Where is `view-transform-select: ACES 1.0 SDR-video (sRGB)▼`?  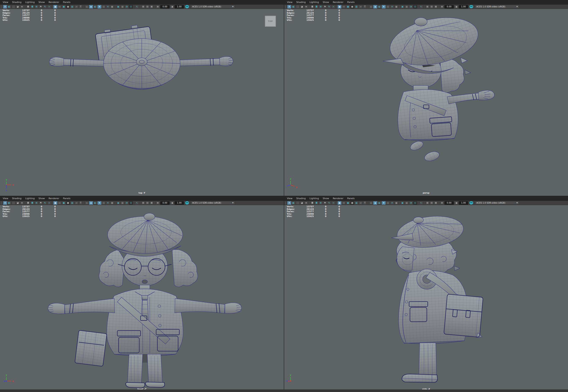
view-transform-select: ACES 1.0 SDR-video (sRGB)▼ is located at coordinates (213, 203).